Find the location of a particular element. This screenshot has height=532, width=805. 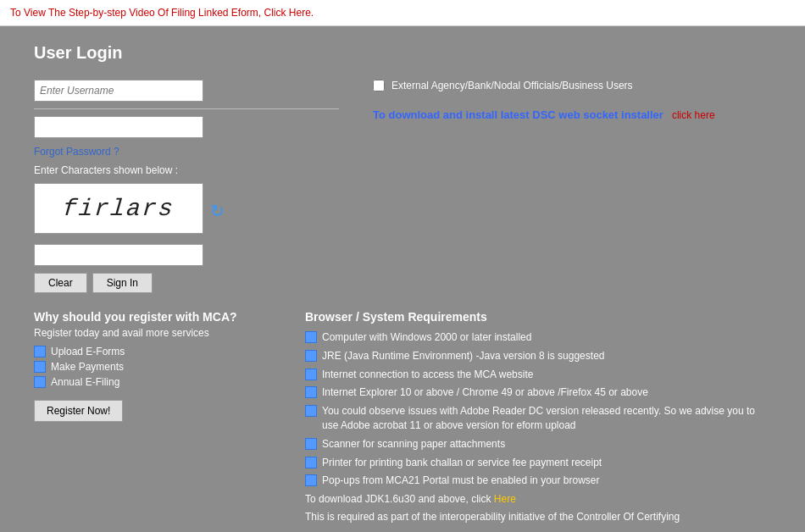

click-here-link: Click Here. is located at coordinates (290, 13).